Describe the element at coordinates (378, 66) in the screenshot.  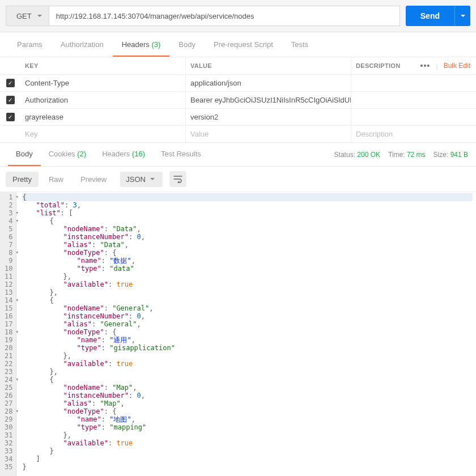
I see `col-desc: DESCRIPTION` at that location.